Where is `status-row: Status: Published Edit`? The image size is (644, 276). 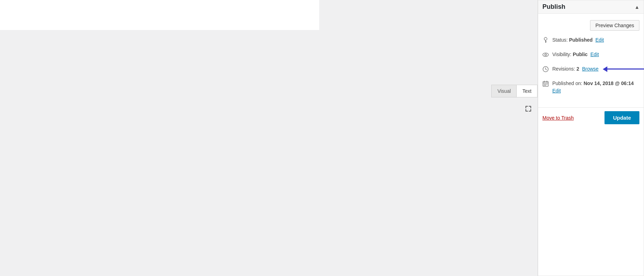
status-row: Status: Published Edit is located at coordinates (591, 41).